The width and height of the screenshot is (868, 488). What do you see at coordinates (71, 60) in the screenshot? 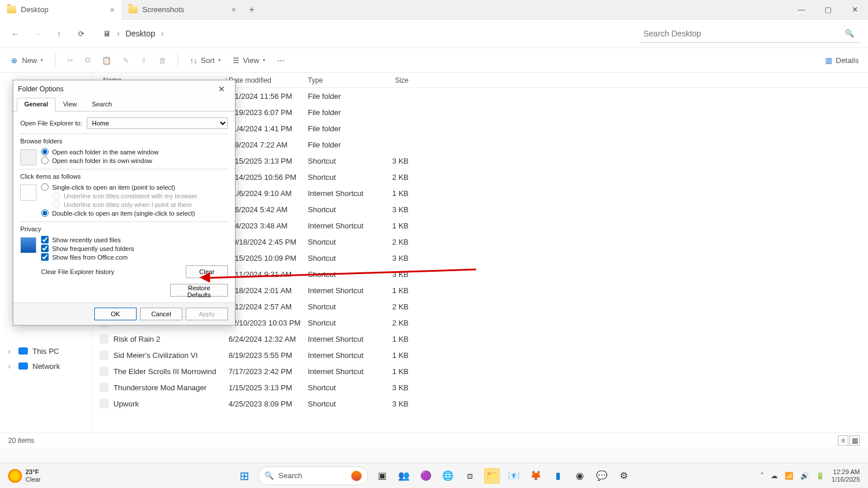
I see `cut-button: ✂` at bounding box center [71, 60].